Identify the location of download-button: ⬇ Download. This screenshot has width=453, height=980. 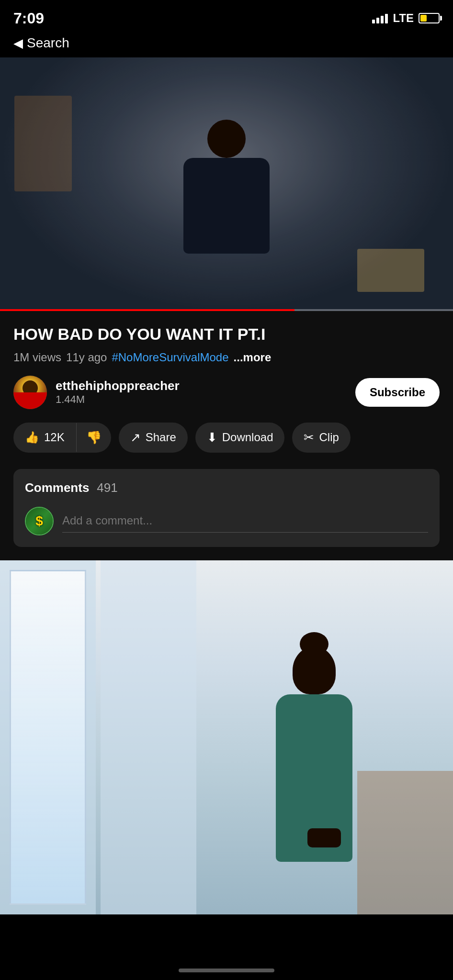
(240, 437).